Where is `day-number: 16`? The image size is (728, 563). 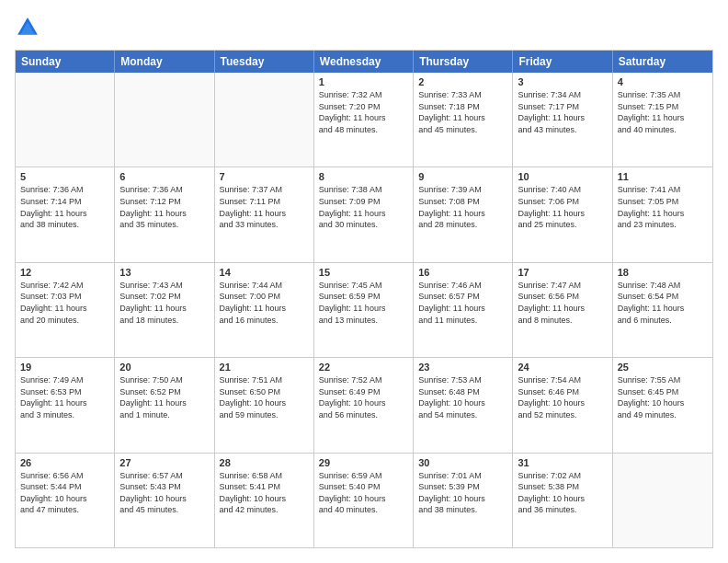
day-number: 16 is located at coordinates (463, 272).